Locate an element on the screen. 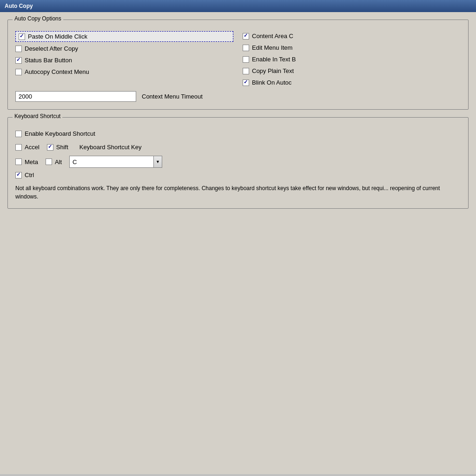 Image resolution: width=476 pixels, height=476 pixels. meta-alt-key-row: Meta Alt ▼ is located at coordinates (238, 162).